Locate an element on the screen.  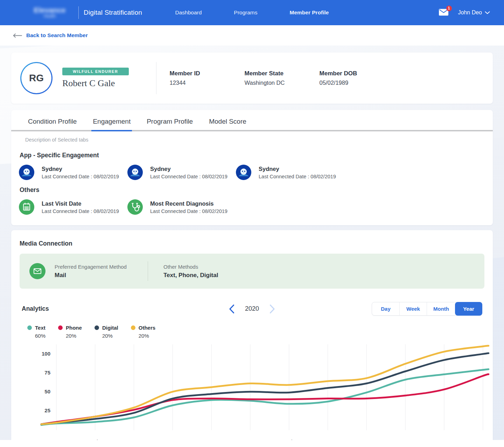
notifications-button: 1 is located at coordinates (444, 13).